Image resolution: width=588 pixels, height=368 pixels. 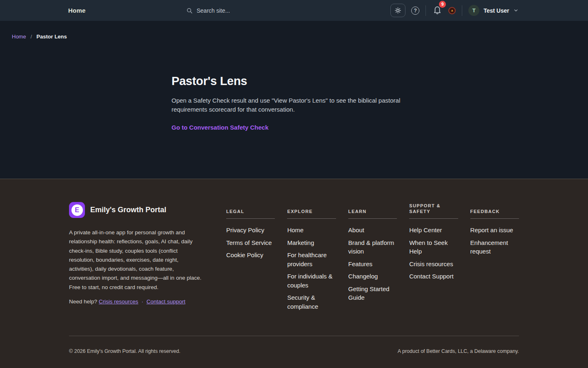 I want to click on footer-column-learn: LEARNAboutBrand & platform visionFeature…, so click(x=372, y=258).